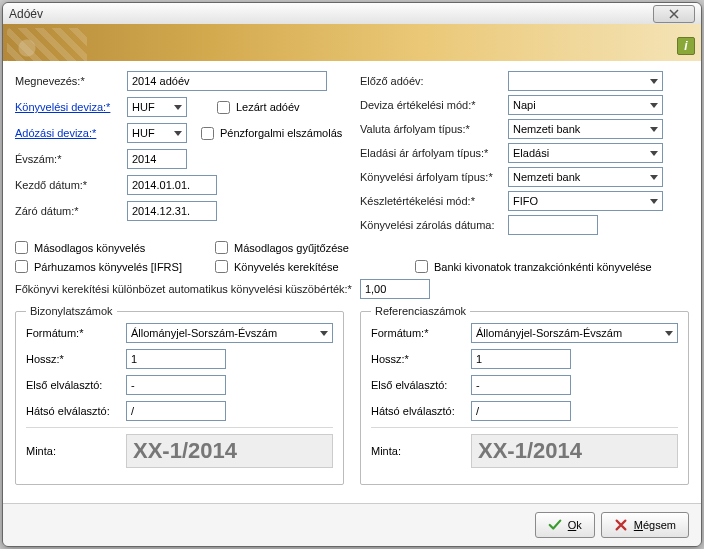 The width and height of the screenshot is (704, 549). What do you see at coordinates (230, 451) in the screenshot?
I see `display-biz-minta: XX-1/2014` at bounding box center [230, 451].